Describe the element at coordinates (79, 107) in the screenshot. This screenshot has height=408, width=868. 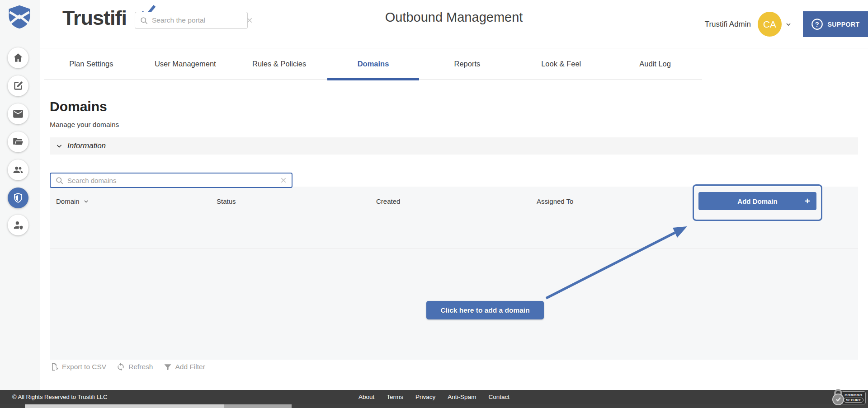
I see `page-title: Domains` at that location.